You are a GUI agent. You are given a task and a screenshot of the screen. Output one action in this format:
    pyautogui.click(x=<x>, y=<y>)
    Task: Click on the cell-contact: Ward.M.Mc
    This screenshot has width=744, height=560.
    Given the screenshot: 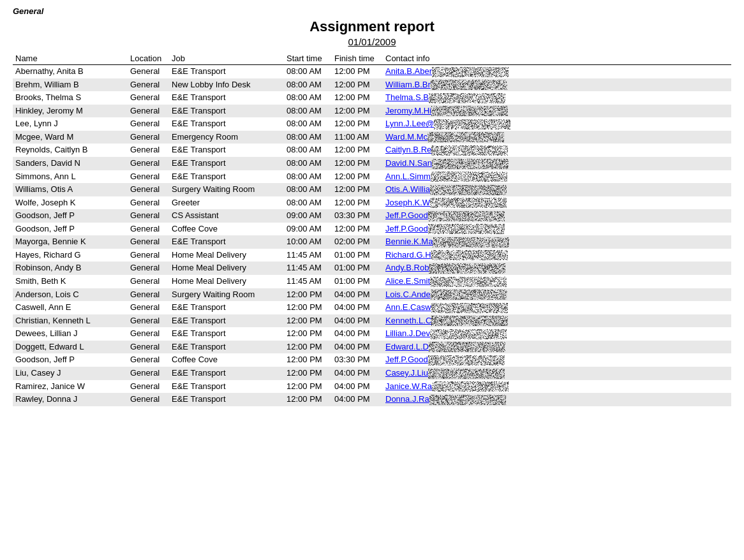 What is the action you would take?
    pyautogui.click(x=557, y=138)
    